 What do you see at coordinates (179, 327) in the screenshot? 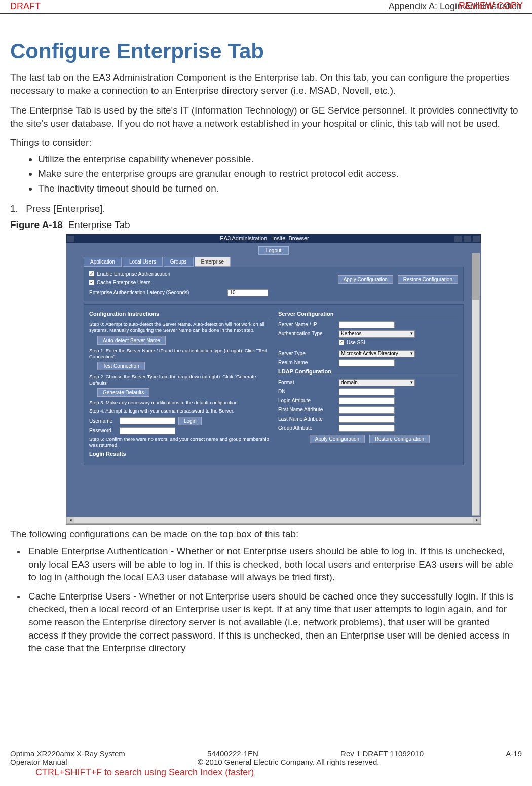
I see `instr-step0: Step 0: Attempt to auto-detect the Serve…` at bounding box center [179, 327].